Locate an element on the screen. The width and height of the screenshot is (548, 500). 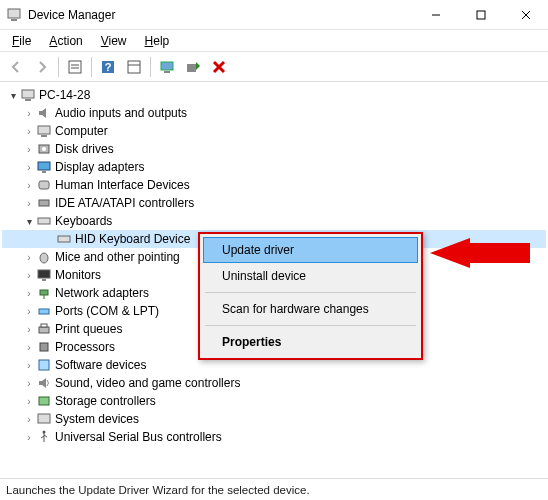
toolbar-help-icon: ? is located at coordinates (108, 67).